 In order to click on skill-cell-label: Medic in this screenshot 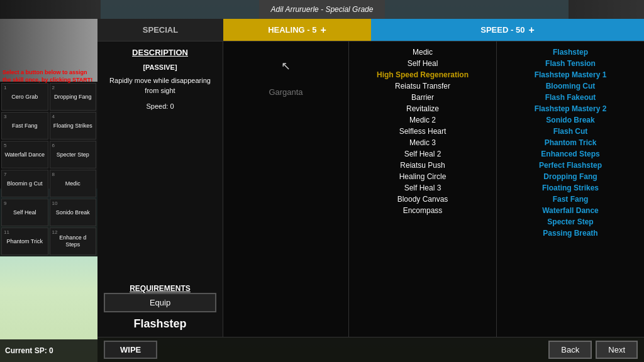, I will do `click(73, 184)`.